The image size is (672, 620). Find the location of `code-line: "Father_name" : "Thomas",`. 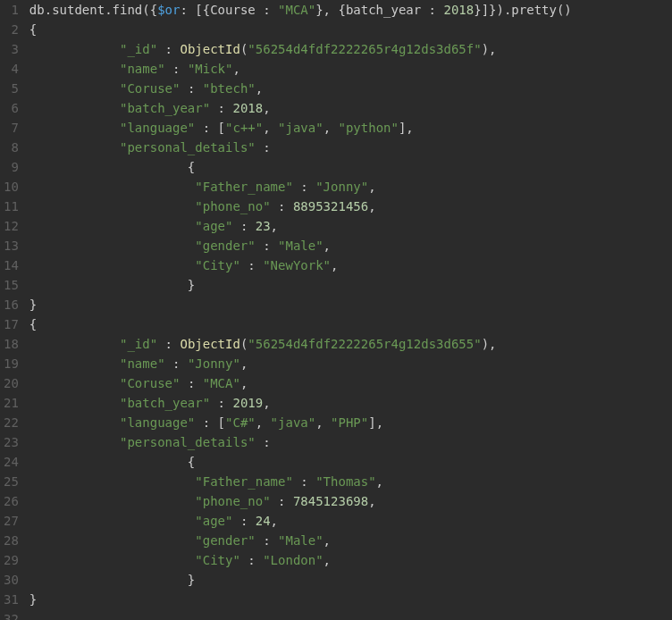

code-line: "Father_name" : "Thomas", is located at coordinates (350, 482).